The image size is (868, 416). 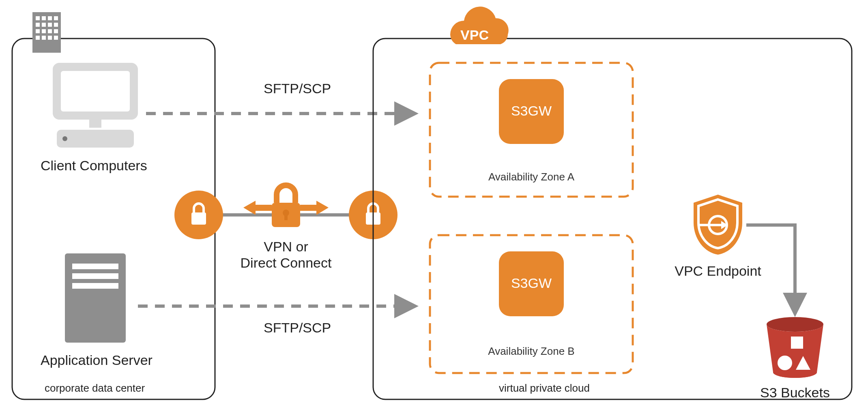 I want to click on vpc-badge-label: VPC, so click(x=475, y=35).